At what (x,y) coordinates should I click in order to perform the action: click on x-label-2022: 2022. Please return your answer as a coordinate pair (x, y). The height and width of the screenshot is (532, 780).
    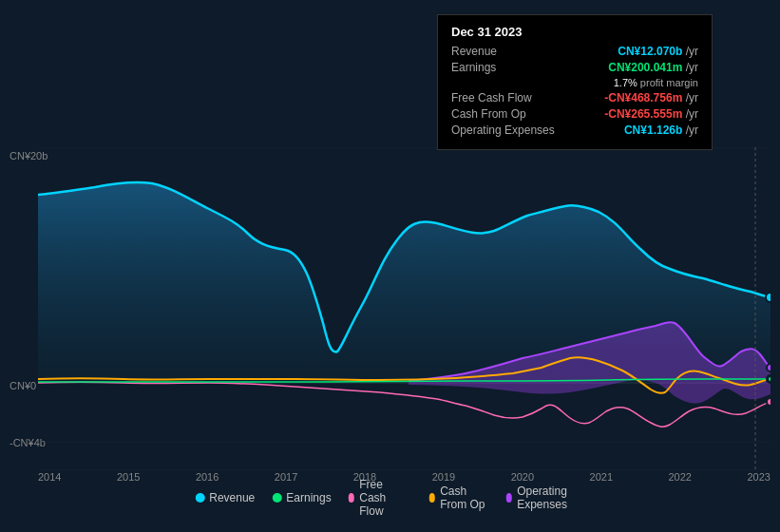
    Looking at the image, I should click on (680, 477).